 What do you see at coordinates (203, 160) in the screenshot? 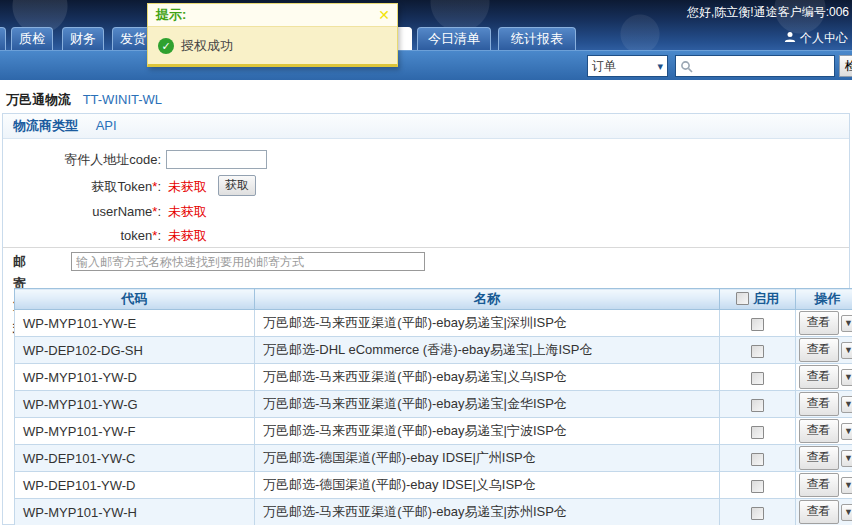
I see `form-row-address: 寄件人地址code:` at bounding box center [203, 160].